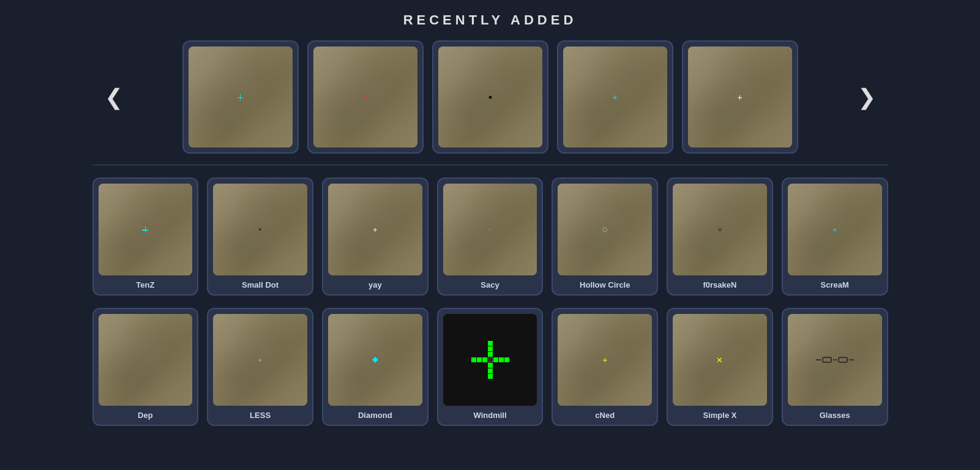 The width and height of the screenshot is (980, 470). I want to click on card-image-hollow-circle, so click(605, 229).